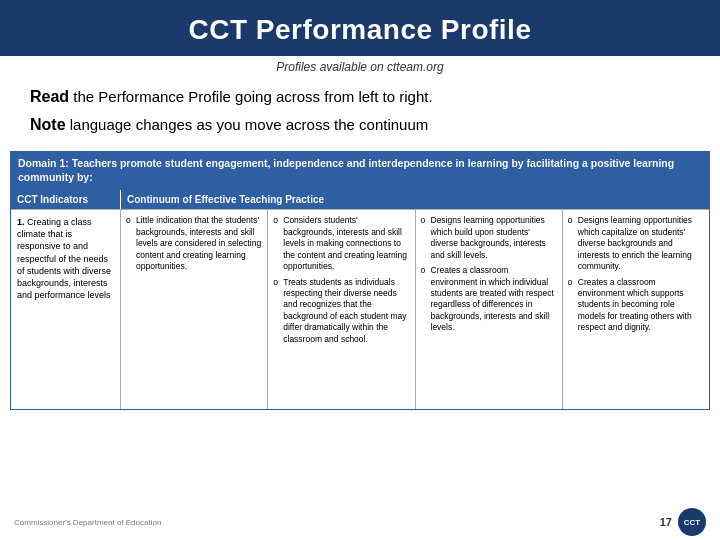  What do you see at coordinates (346, 244) in the screenshot?
I see `bullet-text: Considers students' backgrounds, interes…` at bounding box center [346, 244].